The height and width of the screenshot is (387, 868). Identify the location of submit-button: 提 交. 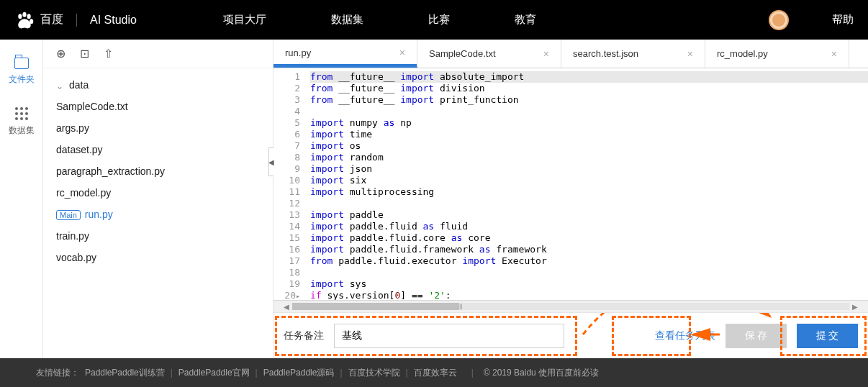
(828, 336).